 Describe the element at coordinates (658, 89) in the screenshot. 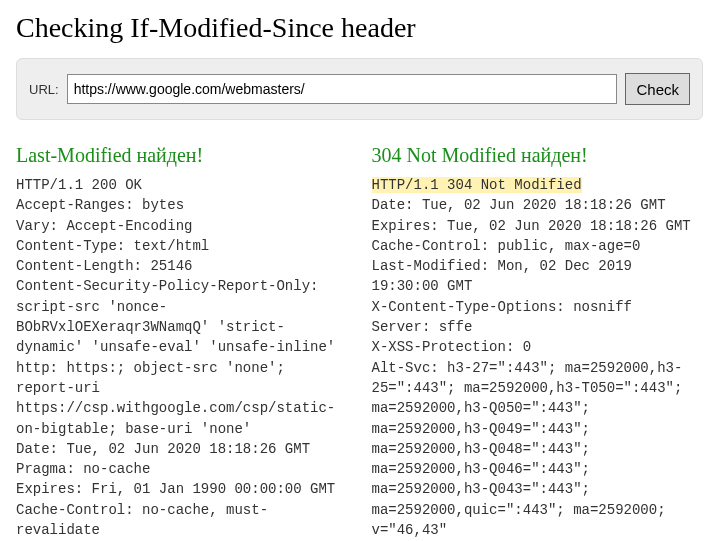

I see `check-button: Check` at that location.